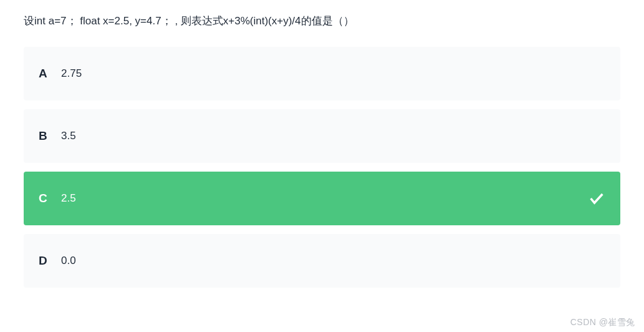 The image size is (644, 332). What do you see at coordinates (50, 198) in the screenshot?
I see `option-letter: C` at bounding box center [50, 198].